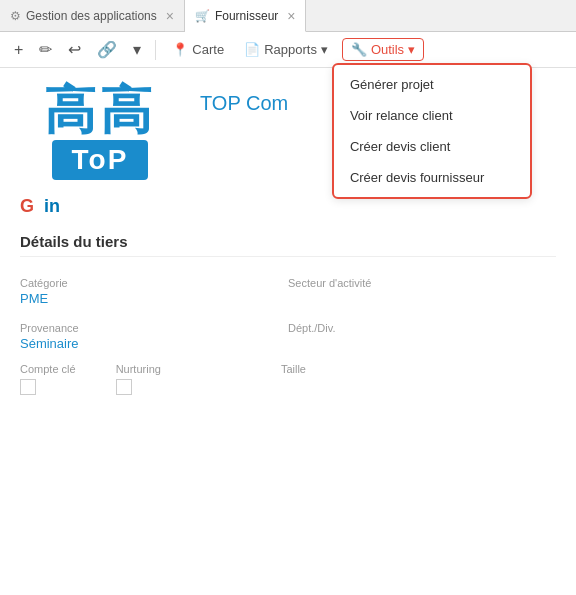 The image size is (576, 595). I want to click on nurturing-checkbox, so click(124, 387).